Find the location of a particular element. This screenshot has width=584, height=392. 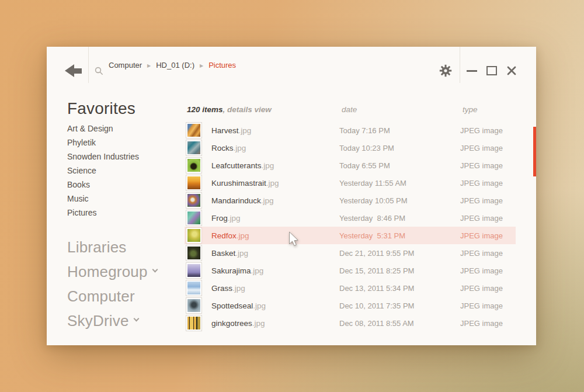

table-row: Harvest.jpgToday 7:16 PMJPEG image is located at coordinates (350, 130).